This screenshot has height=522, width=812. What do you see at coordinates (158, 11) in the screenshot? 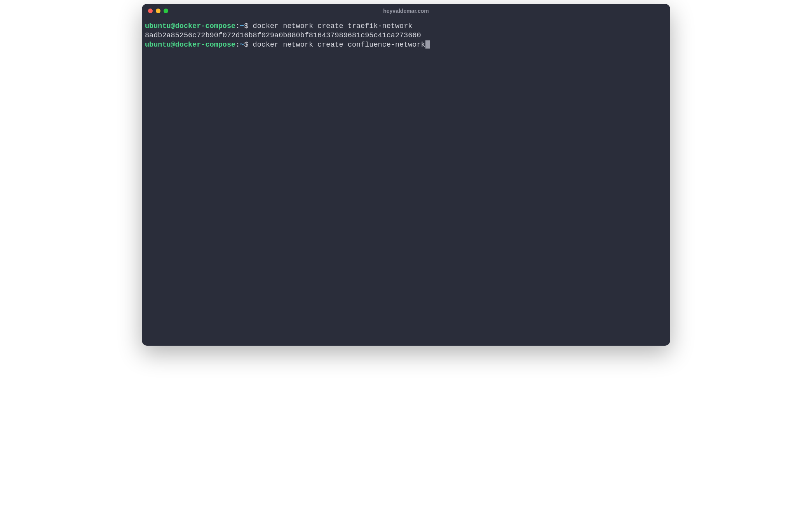
I see `minimize-button` at bounding box center [158, 11].